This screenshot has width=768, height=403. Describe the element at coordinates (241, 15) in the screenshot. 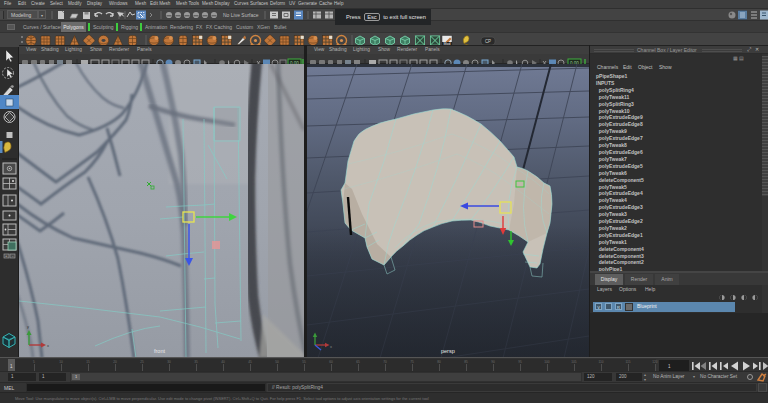

I see `svg-text: No Live Surface` at that location.